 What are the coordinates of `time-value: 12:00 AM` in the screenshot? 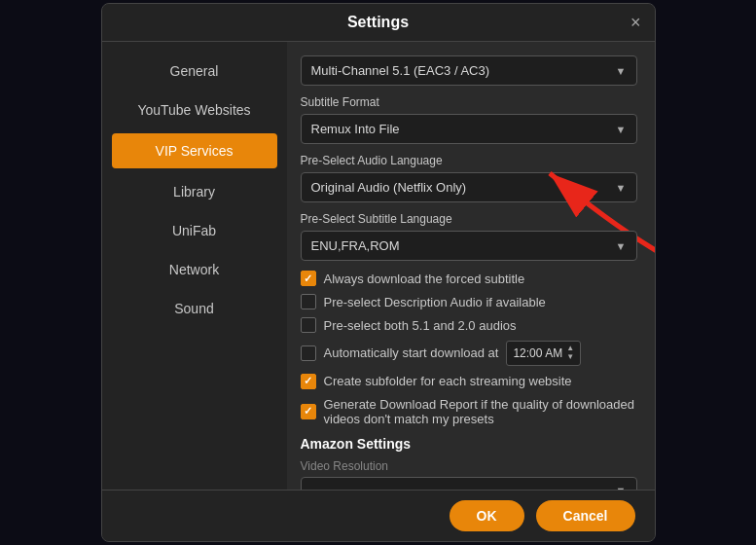 It's located at (537, 353).